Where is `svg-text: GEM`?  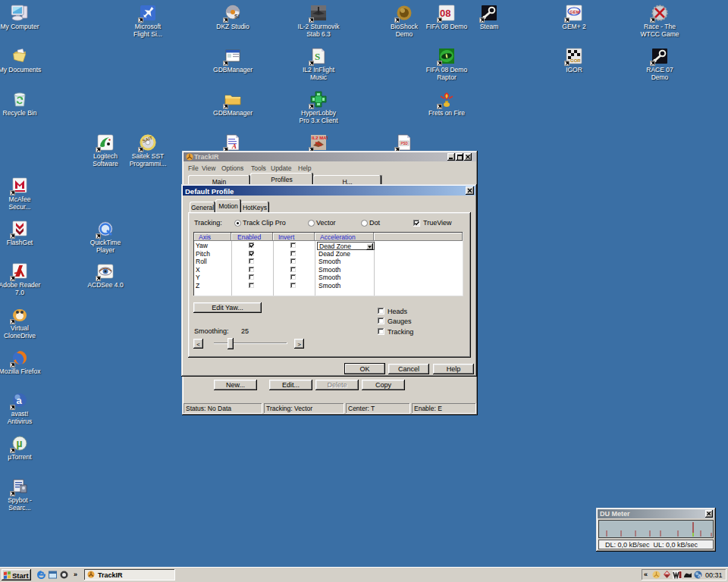 svg-text: GEM is located at coordinates (575, 12).